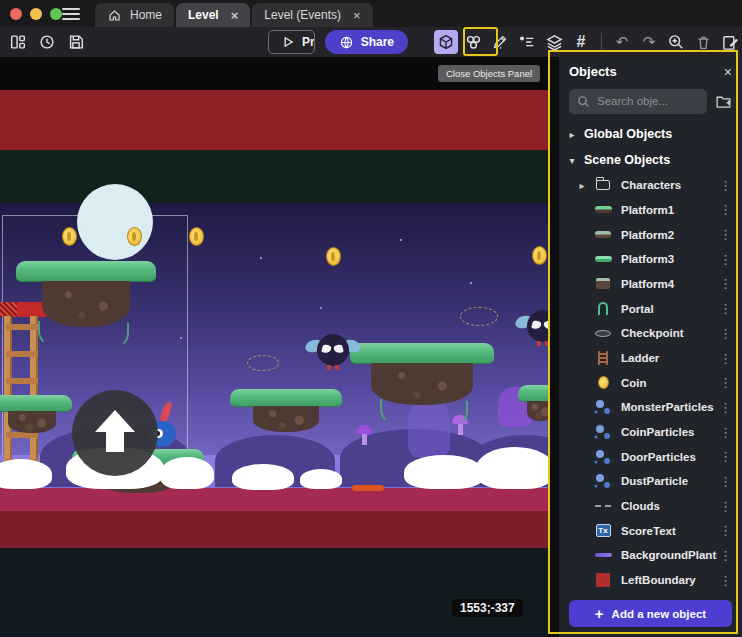 The width and height of the screenshot is (742, 637). Describe the element at coordinates (622, 42) in the screenshot. I see `undo-button: ↶` at that location.